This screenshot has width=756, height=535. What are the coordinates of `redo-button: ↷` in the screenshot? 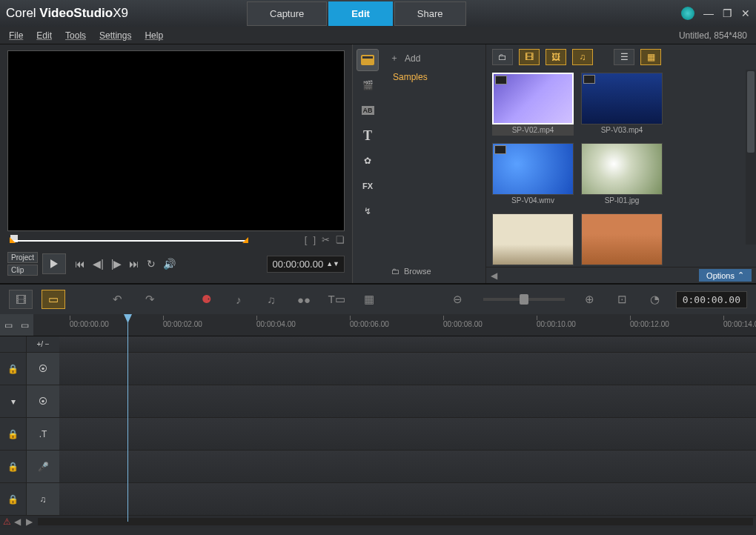 It's located at (150, 299).